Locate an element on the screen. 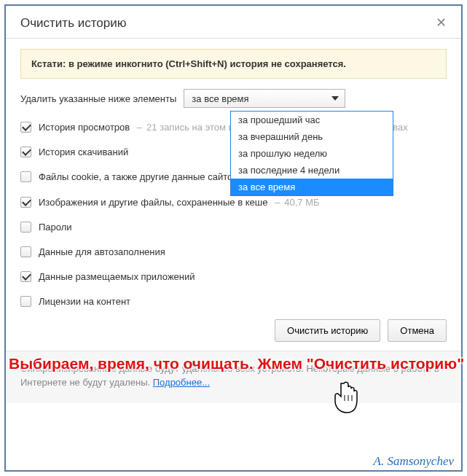 The height and width of the screenshot is (476, 467). notice-banner: Кстати: в режиме инкогнито (Ctrl+Shift+N… is located at coordinates (233, 64).